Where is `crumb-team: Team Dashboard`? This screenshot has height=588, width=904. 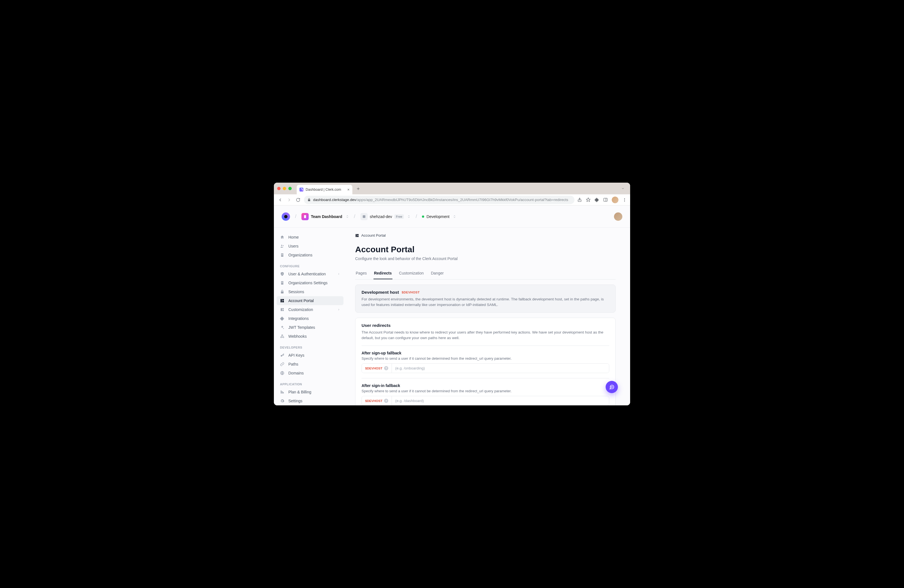 crumb-team: Team Dashboard is located at coordinates (325, 217).